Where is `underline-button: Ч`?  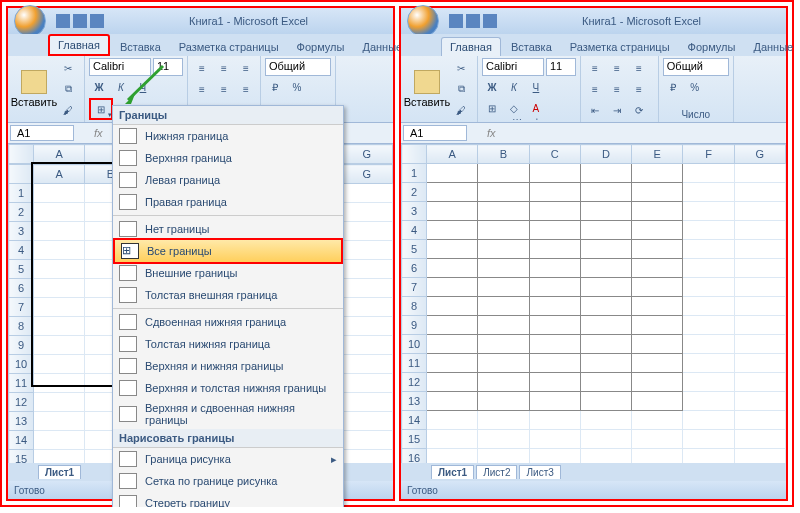 underline-button: Ч is located at coordinates (143, 87).